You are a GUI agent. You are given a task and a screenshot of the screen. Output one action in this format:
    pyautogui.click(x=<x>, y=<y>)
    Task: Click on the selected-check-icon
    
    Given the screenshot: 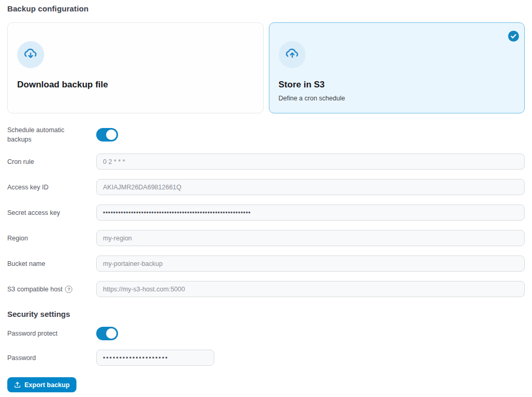 What is the action you would take?
    pyautogui.click(x=514, y=36)
    